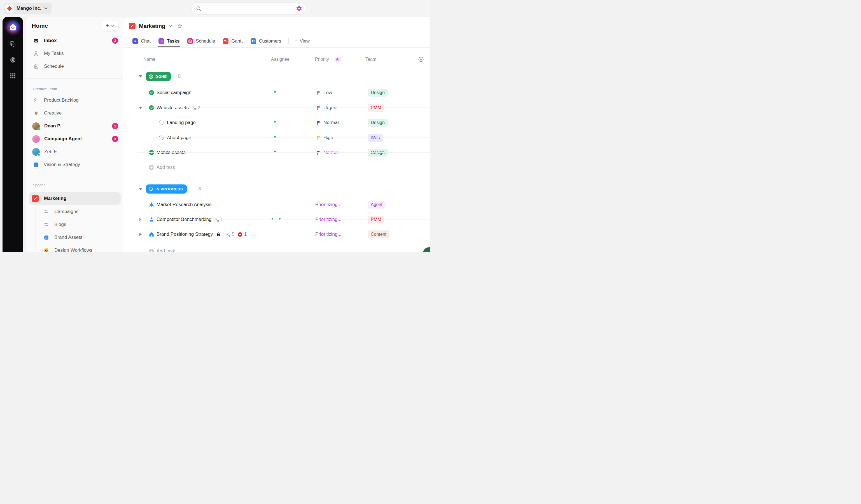 This screenshot has width=861, height=504. What do you see at coordinates (36, 66) in the screenshot?
I see `calendar-icon` at bounding box center [36, 66].